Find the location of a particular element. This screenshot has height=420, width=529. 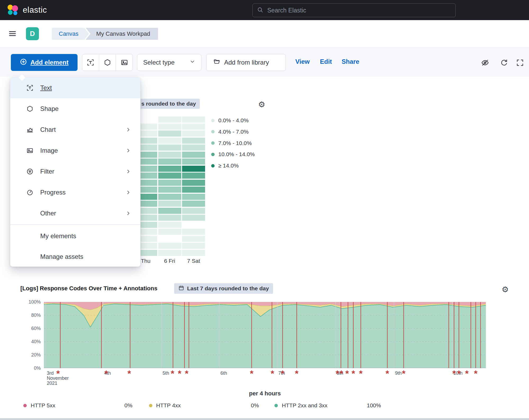

menu-item-other: Other is located at coordinates (75, 213).